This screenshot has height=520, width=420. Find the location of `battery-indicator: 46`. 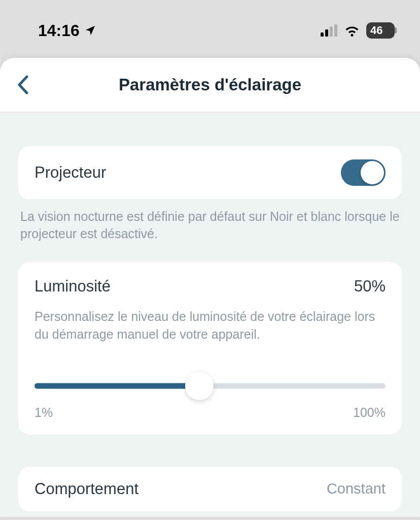

battery-indicator: 46 is located at coordinates (380, 30).